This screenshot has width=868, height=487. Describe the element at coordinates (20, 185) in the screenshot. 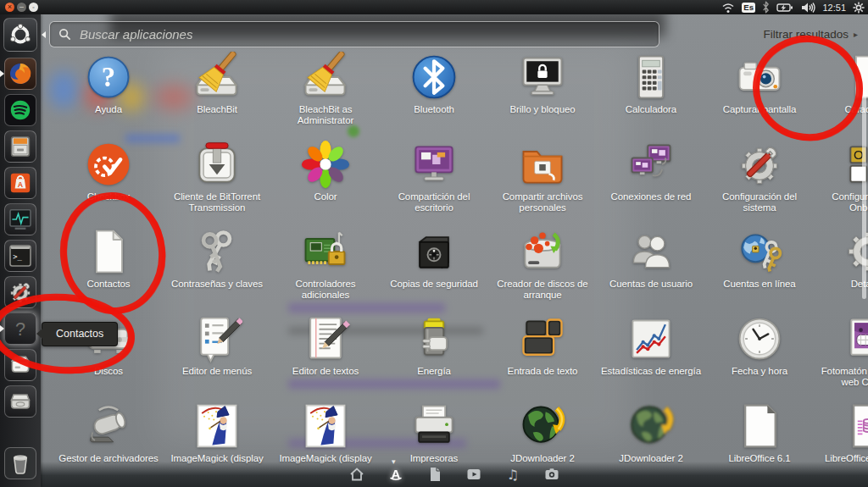

I see `svg-text: A` at that location.